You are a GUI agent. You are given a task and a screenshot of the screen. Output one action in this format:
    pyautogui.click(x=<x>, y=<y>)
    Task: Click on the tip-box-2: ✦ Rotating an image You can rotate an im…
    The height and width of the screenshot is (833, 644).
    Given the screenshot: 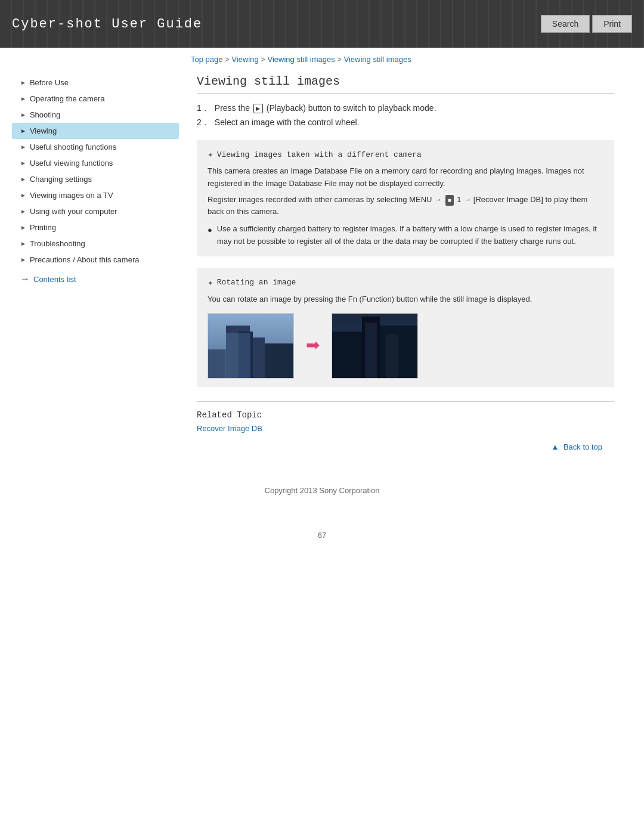 What is the action you would take?
    pyautogui.click(x=405, y=328)
    